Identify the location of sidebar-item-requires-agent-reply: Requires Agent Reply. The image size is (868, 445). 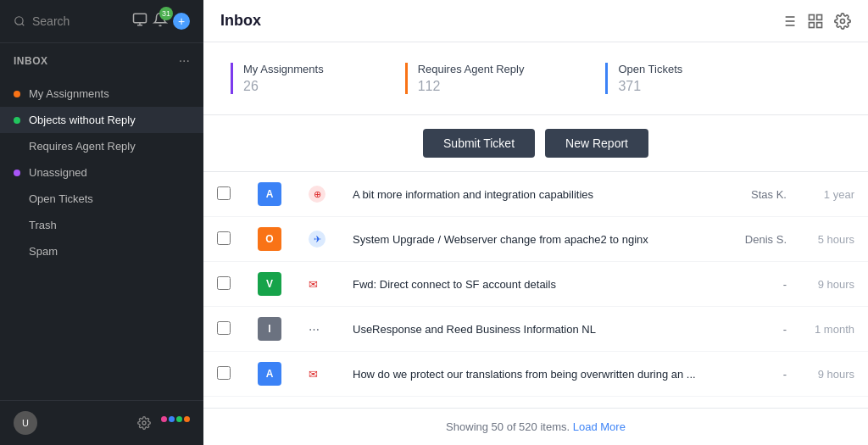
(102, 146).